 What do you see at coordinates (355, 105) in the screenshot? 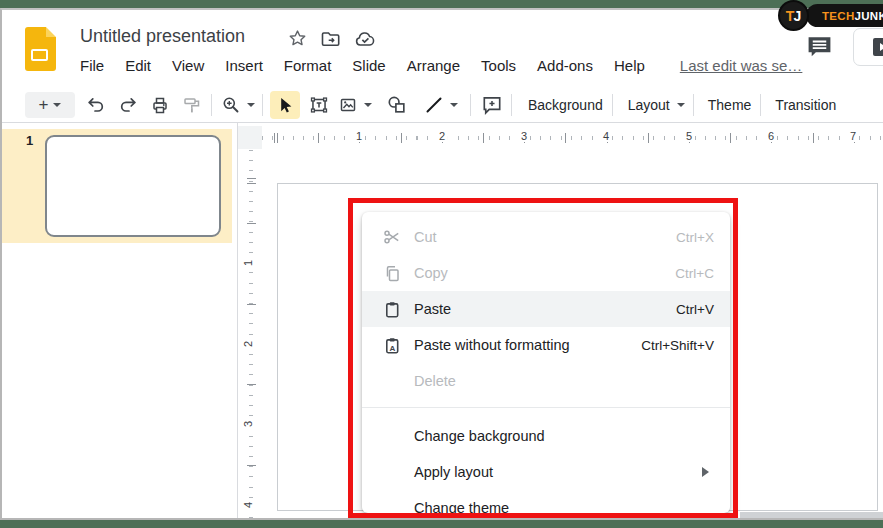
I see `insert-image-button` at bounding box center [355, 105].